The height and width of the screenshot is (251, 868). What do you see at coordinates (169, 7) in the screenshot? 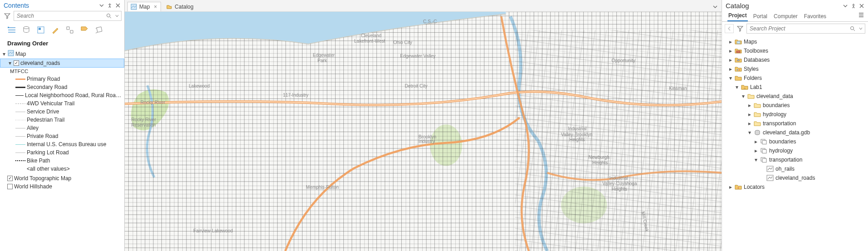
I see `catalog-icon` at bounding box center [169, 7].